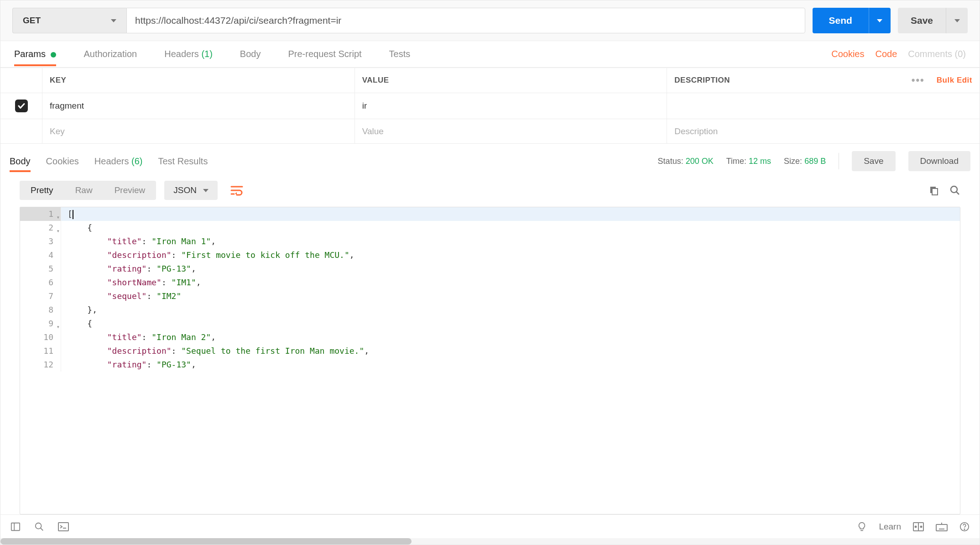 This screenshot has height=545, width=980. What do you see at coordinates (839, 161) in the screenshot?
I see `divider` at bounding box center [839, 161].